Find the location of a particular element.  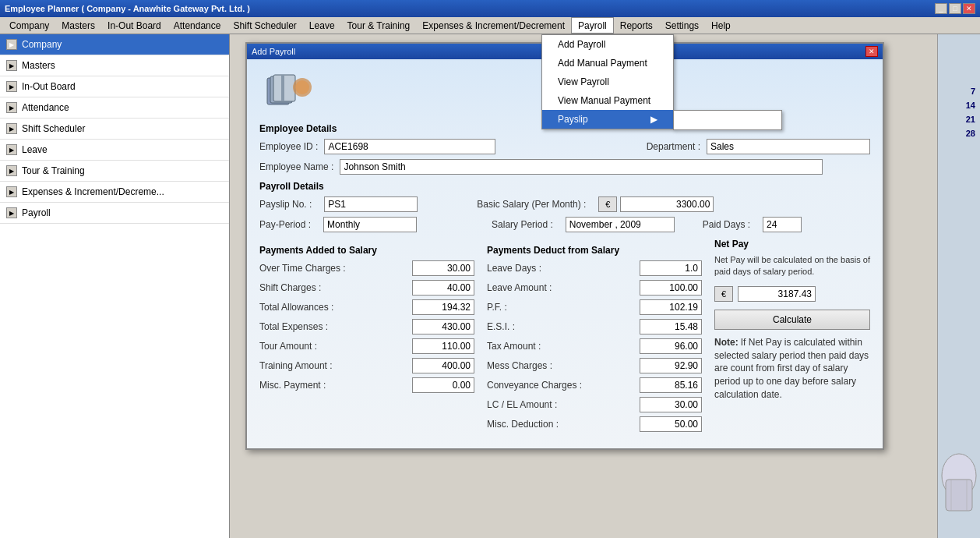

cal-num-14: 14 is located at coordinates (959, 105).